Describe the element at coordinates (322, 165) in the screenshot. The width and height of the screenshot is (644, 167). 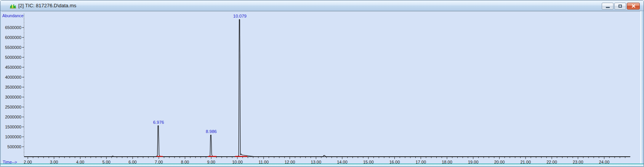
I see `window-border-bottom` at that location.